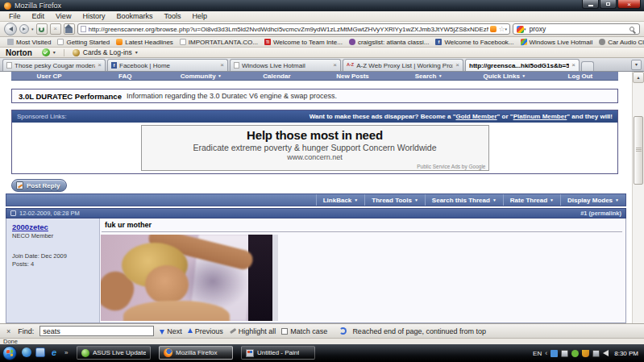 The width and height of the screenshot is (644, 362). Describe the element at coordinates (219, 42) in the screenshot. I see `bookmark-importatlanta: IMPORTATLANTA.CO...` at that location.